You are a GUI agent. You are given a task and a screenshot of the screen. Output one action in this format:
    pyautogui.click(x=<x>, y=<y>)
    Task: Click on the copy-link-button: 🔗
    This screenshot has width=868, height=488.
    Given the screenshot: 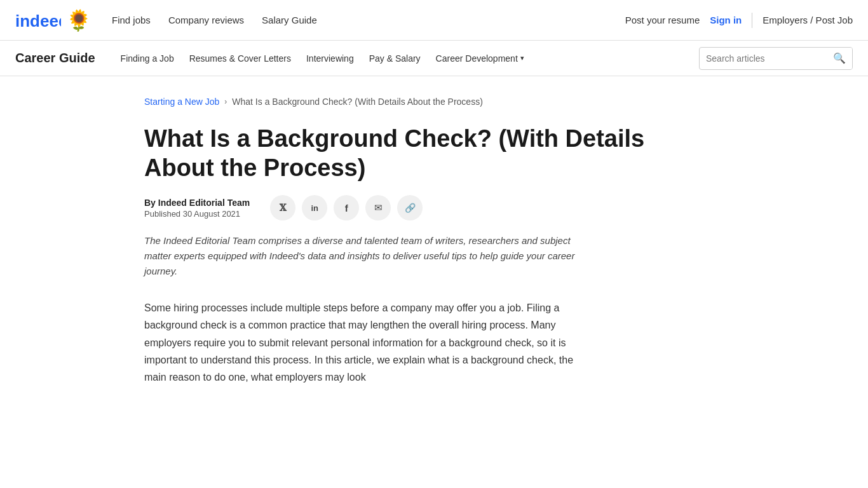 What is the action you would take?
    pyautogui.click(x=410, y=208)
    